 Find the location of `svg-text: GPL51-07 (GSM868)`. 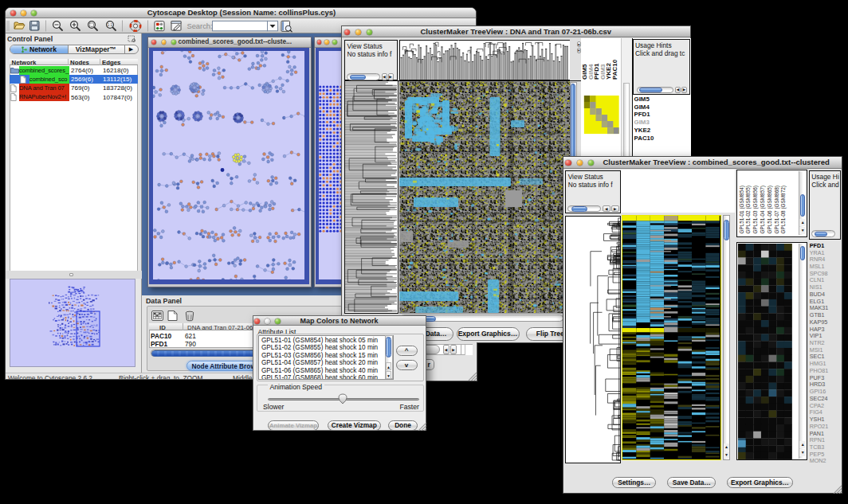

svg-text: GPL51-07 (GSM868) is located at coordinates (776, 210).